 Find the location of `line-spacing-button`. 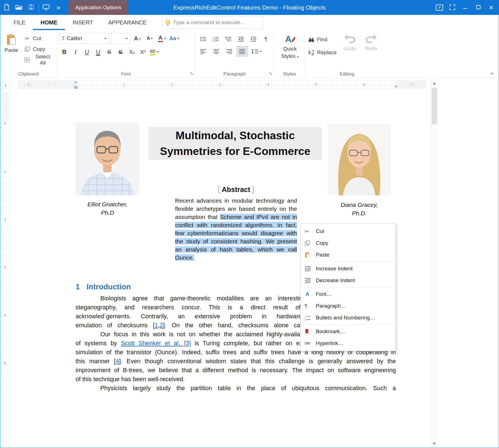

line-spacing-button is located at coordinates (257, 51).